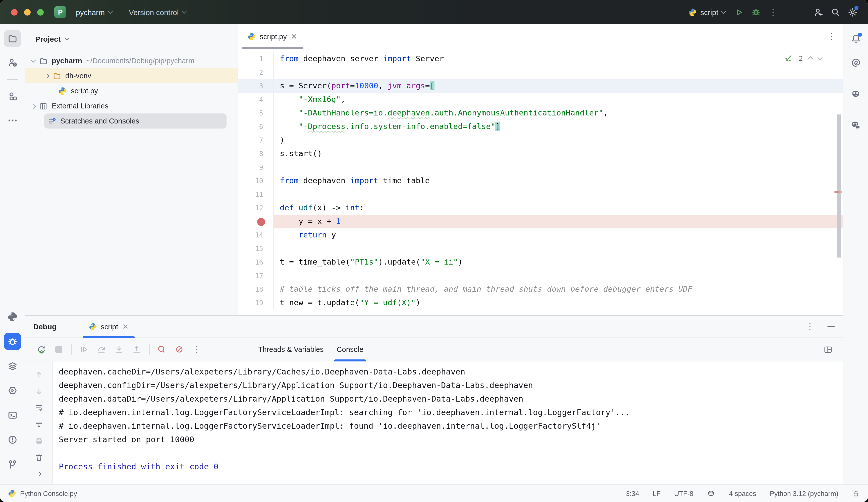  I want to click on notifications-button, so click(856, 39).